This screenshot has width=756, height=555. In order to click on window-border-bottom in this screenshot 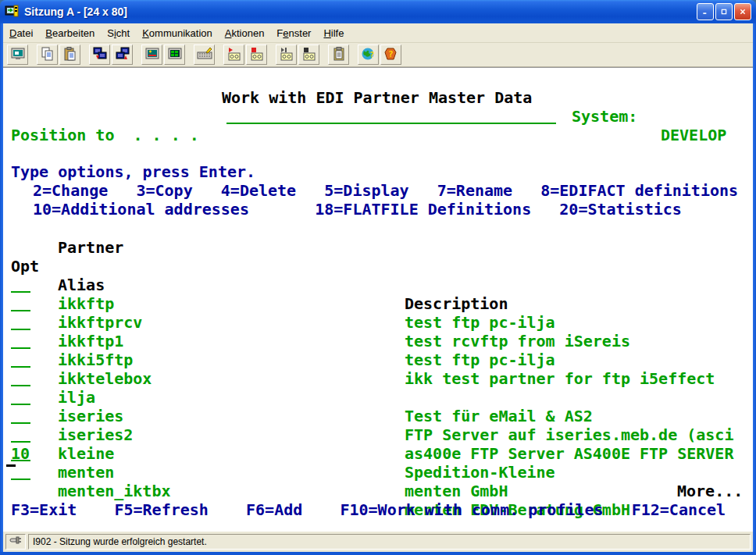, I will do `click(378, 553)`.